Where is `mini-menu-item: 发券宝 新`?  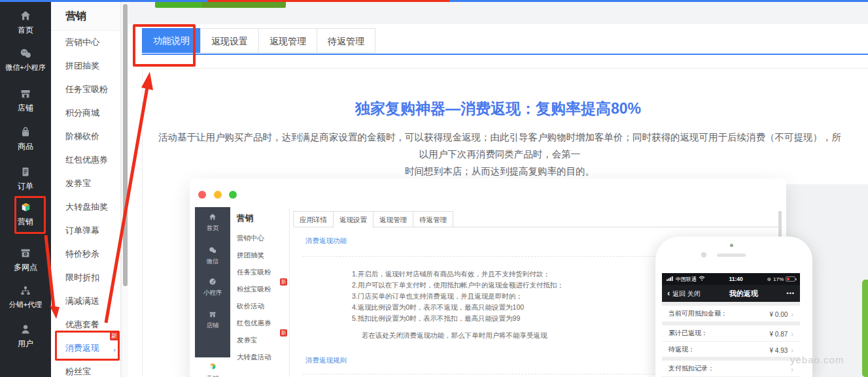 mini-menu-item: 发券宝 新 is located at coordinates (260, 340).